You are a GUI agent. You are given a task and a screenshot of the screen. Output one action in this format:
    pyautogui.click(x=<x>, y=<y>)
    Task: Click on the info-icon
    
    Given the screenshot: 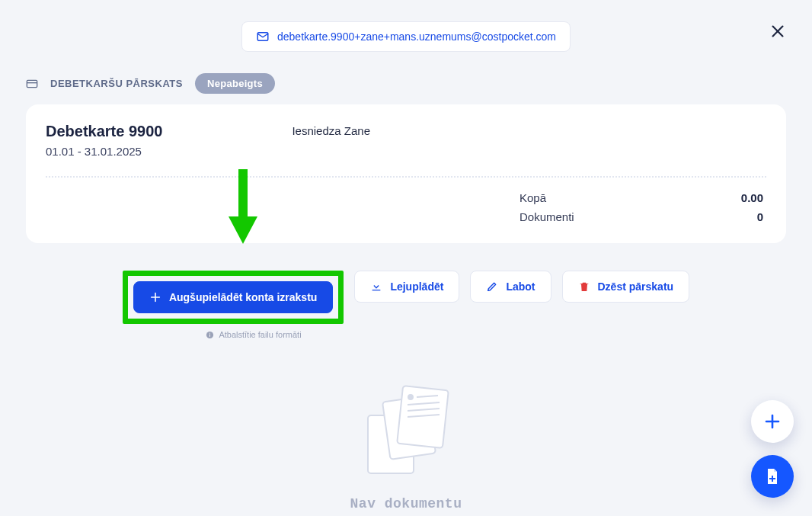 What is the action you would take?
    pyautogui.click(x=210, y=335)
    